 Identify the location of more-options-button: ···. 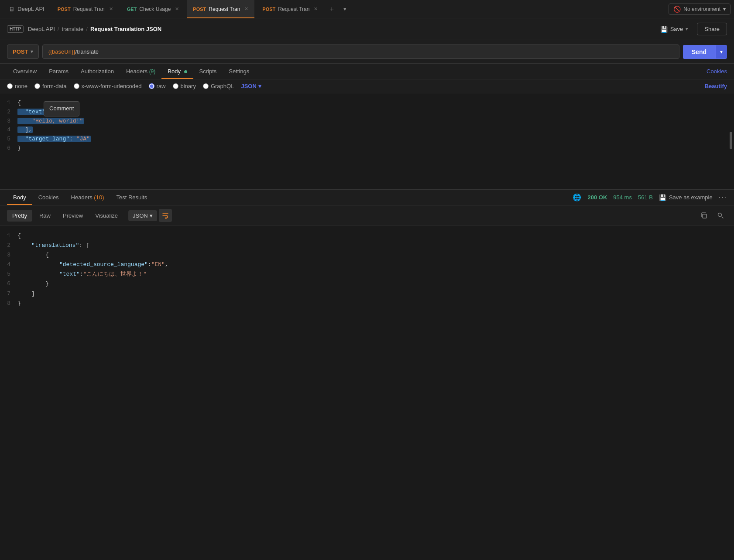
(723, 198).